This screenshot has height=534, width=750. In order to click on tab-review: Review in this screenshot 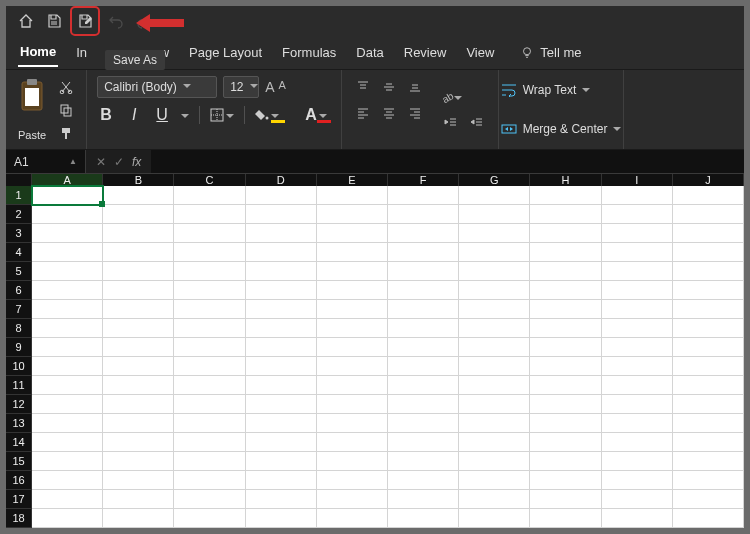, I will do `click(426, 52)`.